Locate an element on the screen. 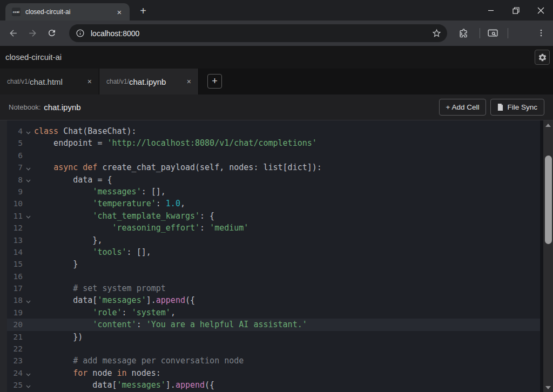 The height and width of the screenshot is (392, 553). code-line-12: 12 'reasoning_effort': 'medium' is located at coordinates (270, 228).